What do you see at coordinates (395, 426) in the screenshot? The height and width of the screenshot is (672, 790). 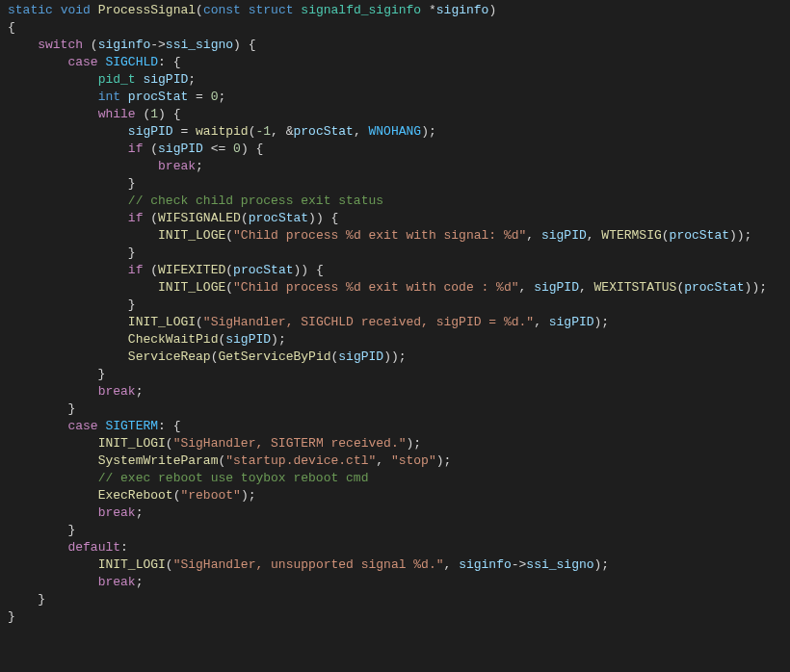 I see `code-line: case SIGTERM: {` at bounding box center [395, 426].